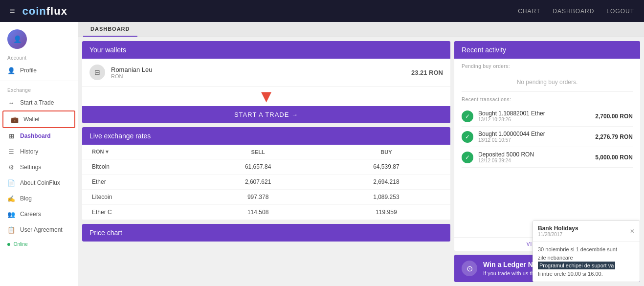 Image resolution: width=644 pixels, height=286 pixels. I want to click on sell-price: 114.508, so click(258, 212).